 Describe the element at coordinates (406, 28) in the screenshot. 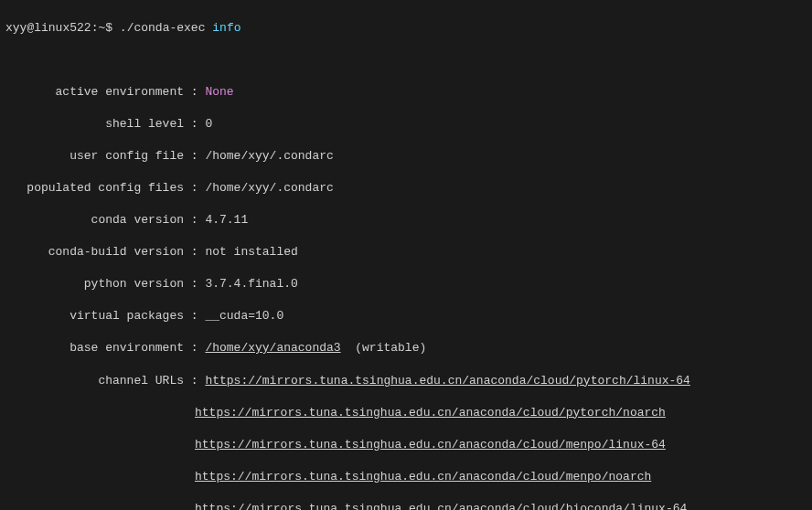

I see `prompt-line: xyy@linux522:~$ ./conda-exec info` at that location.